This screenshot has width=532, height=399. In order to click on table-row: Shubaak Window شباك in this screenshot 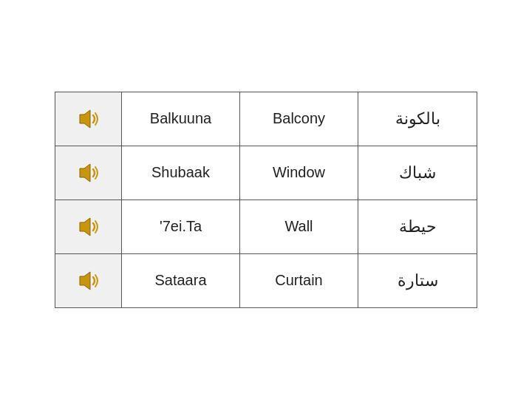, I will do `click(266, 173)`.